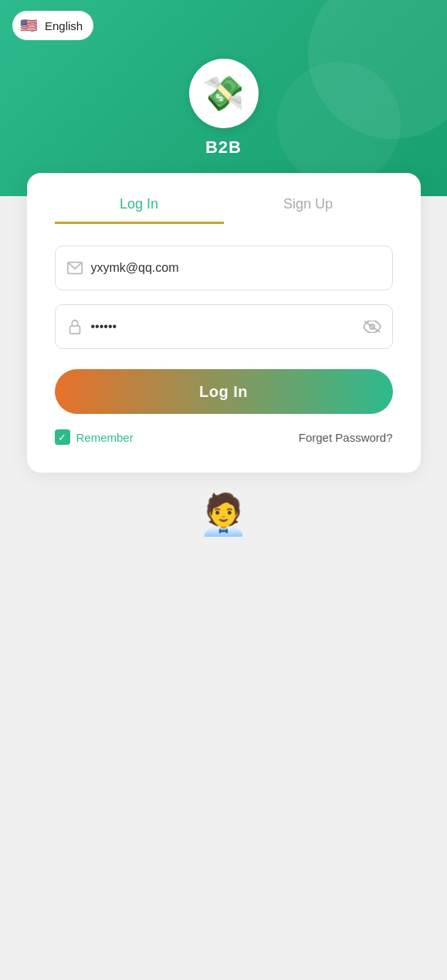 This screenshot has width=447, height=980. Describe the element at coordinates (224, 514) in the screenshot. I see `support-icon: 🧑‍💼` at that location.